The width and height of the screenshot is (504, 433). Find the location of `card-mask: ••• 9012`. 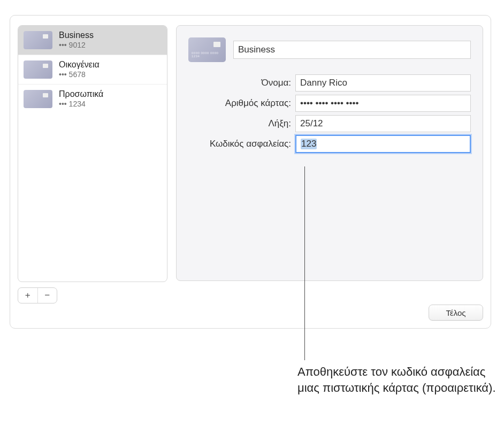

card-mask: ••• 9012 is located at coordinates (76, 45).